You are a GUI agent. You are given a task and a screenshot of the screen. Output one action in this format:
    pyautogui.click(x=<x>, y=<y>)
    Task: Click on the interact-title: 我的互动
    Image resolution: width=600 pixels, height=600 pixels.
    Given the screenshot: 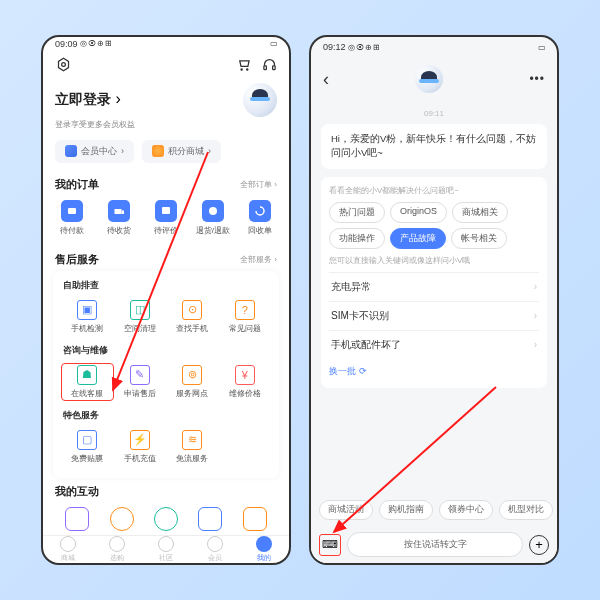 What is the action you would take?
    pyautogui.click(x=77, y=492)
    